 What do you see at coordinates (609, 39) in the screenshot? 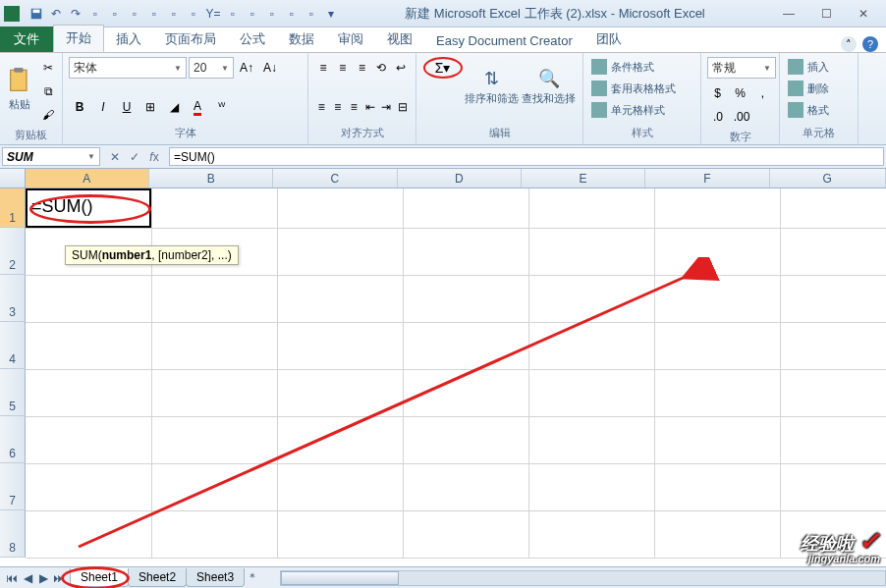
I see `tab-team: 团队` at bounding box center [609, 39].